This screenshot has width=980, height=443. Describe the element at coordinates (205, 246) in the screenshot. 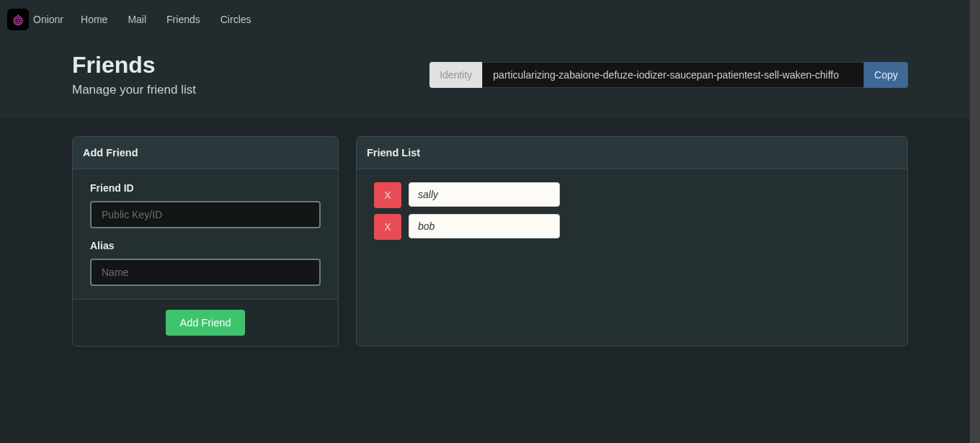

I see `alias-label: Alias` at that location.